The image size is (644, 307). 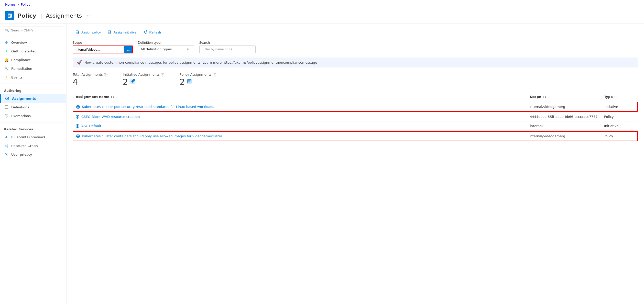 I want to click on nav-definitions-label: Definitions, so click(x=20, y=107).